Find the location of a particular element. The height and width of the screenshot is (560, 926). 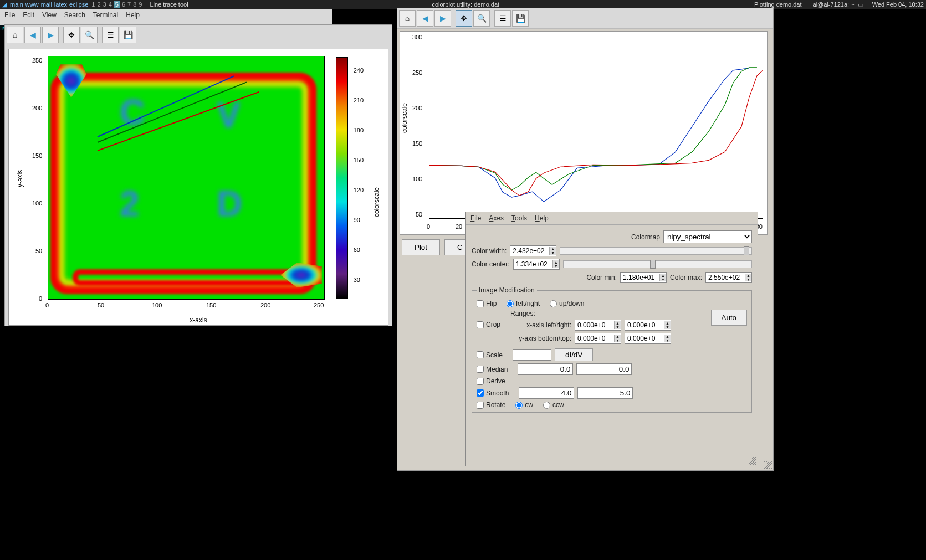

workspace: 9 is located at coordinates (140, 4).